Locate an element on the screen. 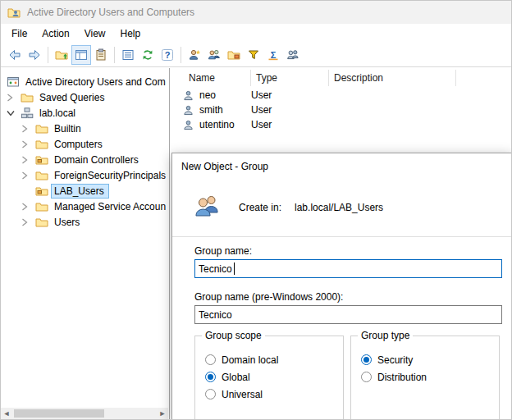 This screenshot has width=512, height=420. tree-item-lab-local: lab.local is located at coordinates (85, 113).